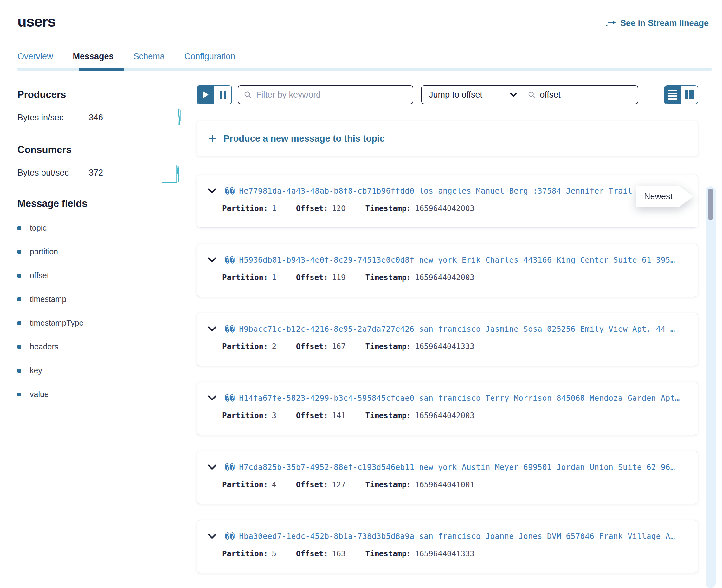 Image resolution: width=722 pixels, height=588 pixels. What do you see at coordinates (459, 398) in the screenshot?
I see `message-key-value: H14fa67fe-5823-4299-b3c4-595845cfcae0 sa…` at bounding box center [459, 398].